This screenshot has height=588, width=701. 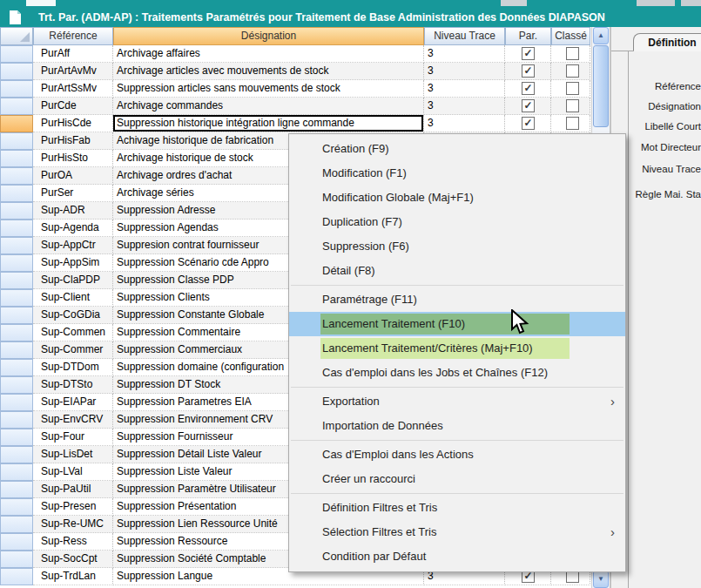 What do you see at coordinates (457, 271) in the screenshot?
I see `menu-item-5: Détail (F8)` at bounding box center [457, 271].